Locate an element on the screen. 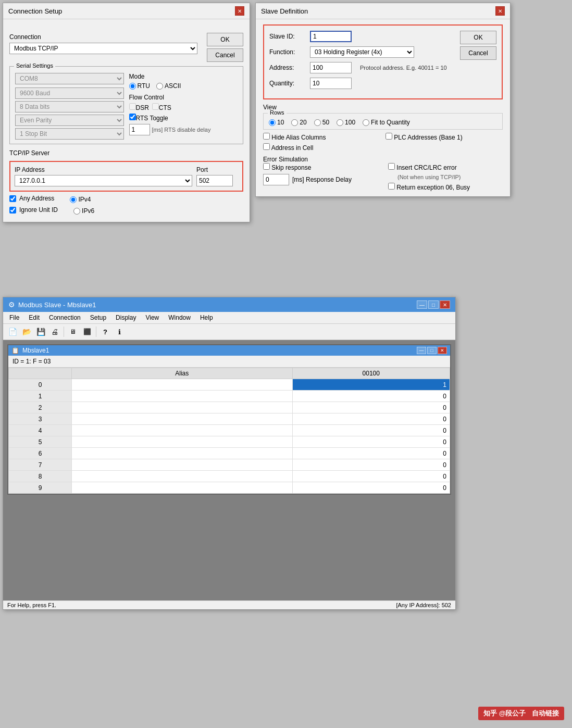 The width and height of the screenshot is (572, 728). ipv6-radio is located at coordinates (77, 211).